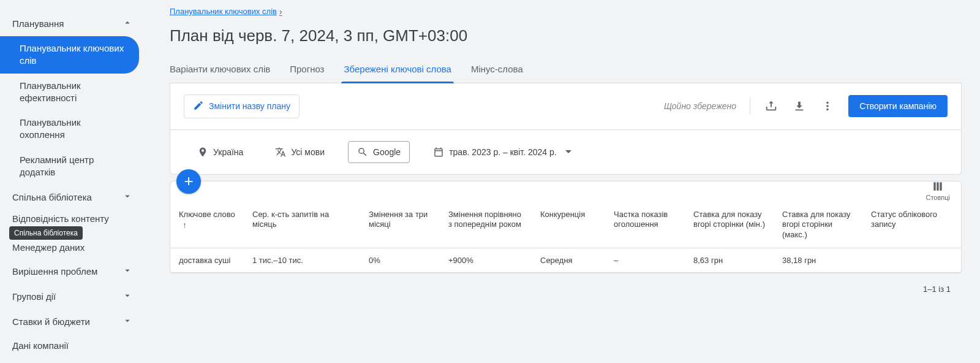 This screenshot has width=980, height=363. I want to click on sidebar-section-label: Ставки й бюджети, so click(51, 321).